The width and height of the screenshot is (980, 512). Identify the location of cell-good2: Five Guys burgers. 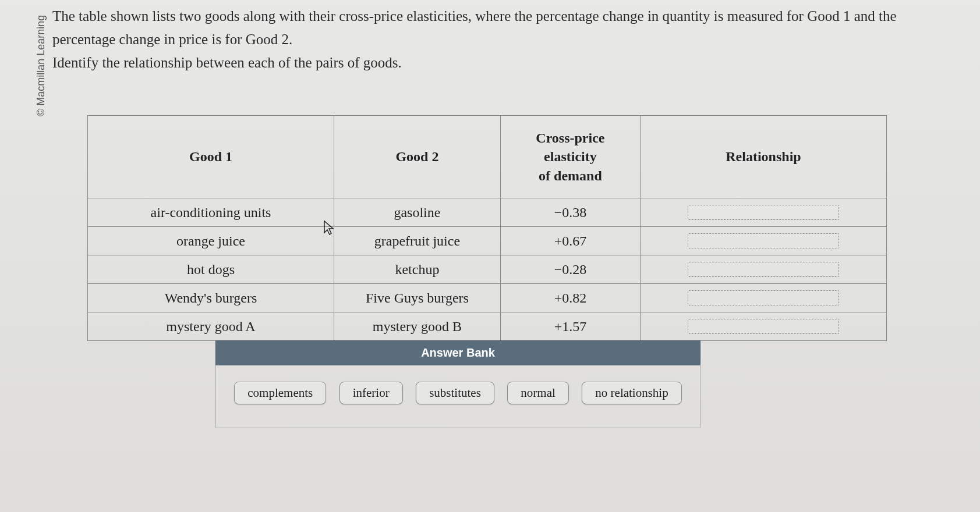
(418, 298).